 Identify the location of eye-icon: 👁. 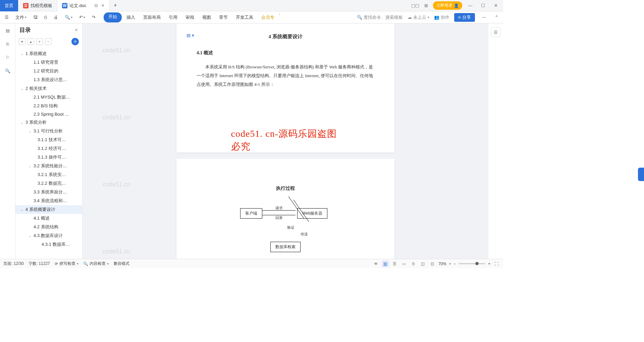
(376, 264).